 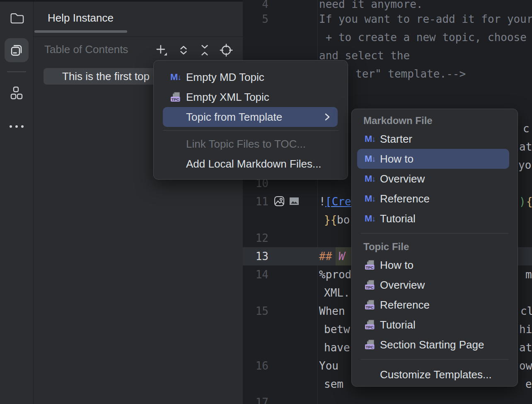 What do you see at coordinates (525, 329) in the screenshot?
I see `code-segment: his` at bounding box center [525, 329].